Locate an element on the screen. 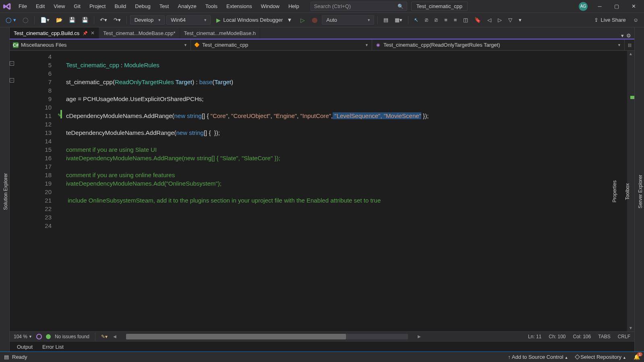 The height and width of the screenshot is (362, 644). rail-solution-explorer: Solution Explorer is located at coordinates (6, 192).